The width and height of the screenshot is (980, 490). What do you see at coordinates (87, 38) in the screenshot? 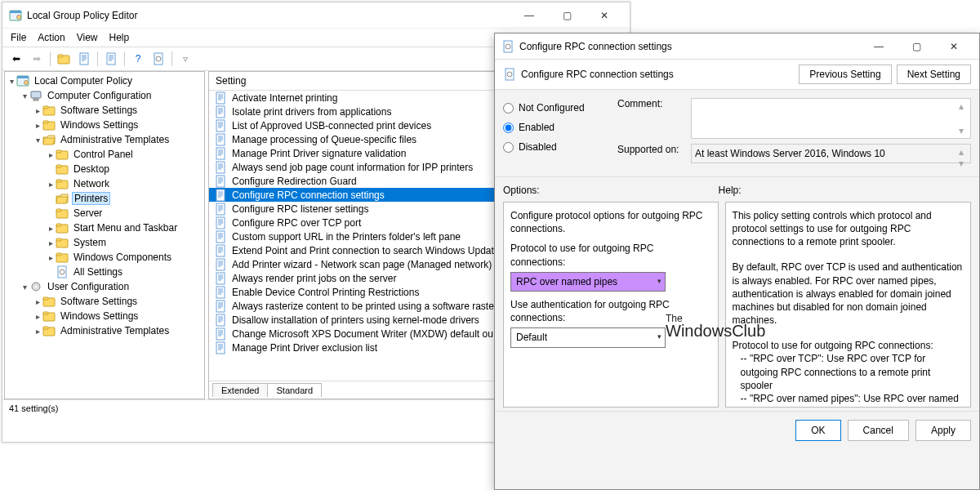
I see `menu-view: View` at bounding box center [87, 38].